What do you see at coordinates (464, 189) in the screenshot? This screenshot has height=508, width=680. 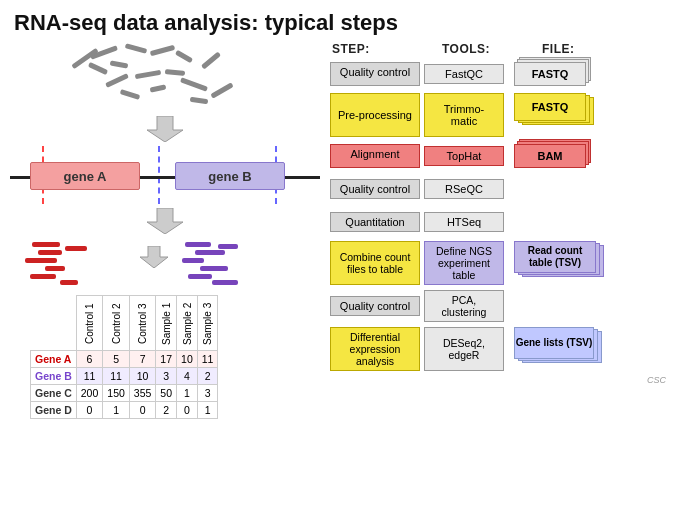 I see `tool-rseqc: RSeQC` at bounding box center [464, 189].